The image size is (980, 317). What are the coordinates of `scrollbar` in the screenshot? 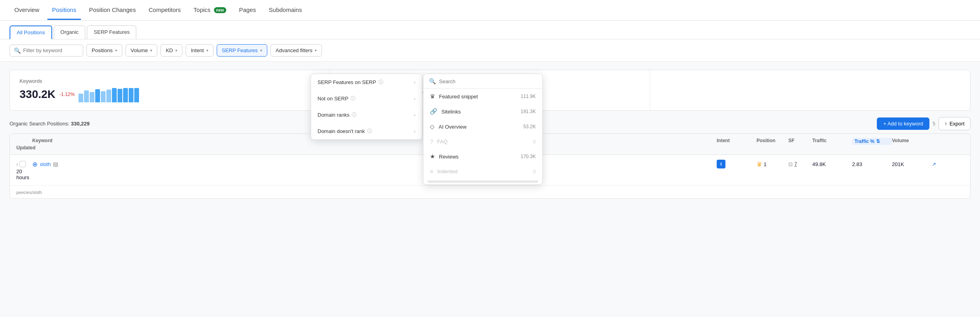 It's located at (483, 182).